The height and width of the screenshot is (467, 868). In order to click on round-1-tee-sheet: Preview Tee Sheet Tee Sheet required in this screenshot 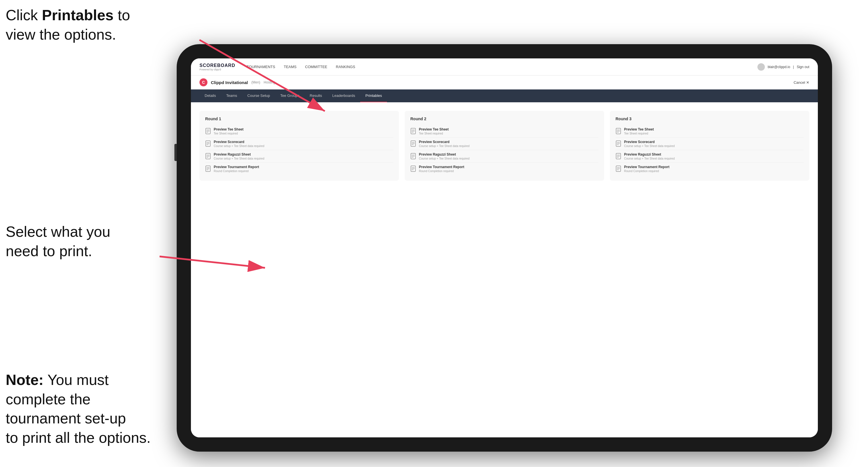, I will do `click(299, 131)`.